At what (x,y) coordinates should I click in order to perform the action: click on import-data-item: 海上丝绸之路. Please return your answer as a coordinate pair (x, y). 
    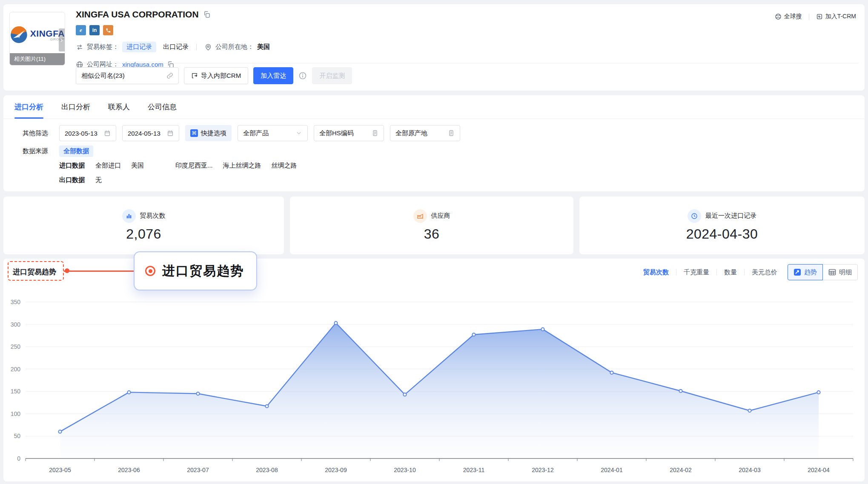
    Looking at the image, I should click on (242, 166).